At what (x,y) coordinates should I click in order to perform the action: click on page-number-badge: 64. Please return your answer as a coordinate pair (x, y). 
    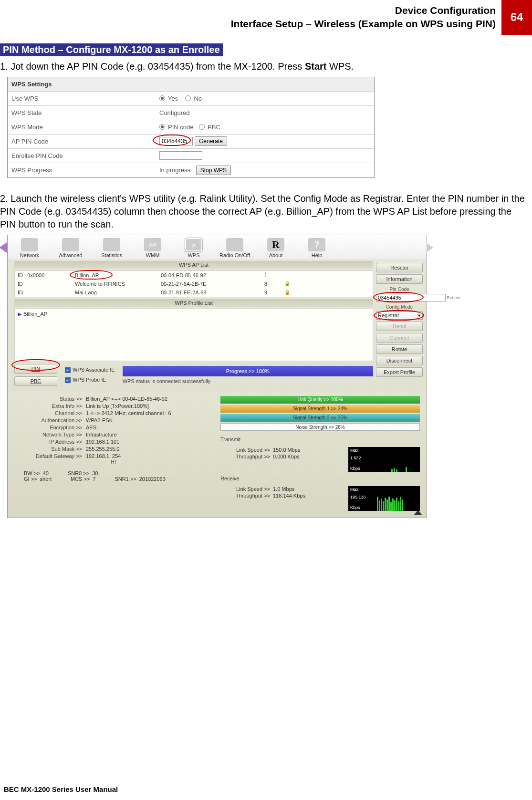
    Looking at the image, I should click on (517, 17).